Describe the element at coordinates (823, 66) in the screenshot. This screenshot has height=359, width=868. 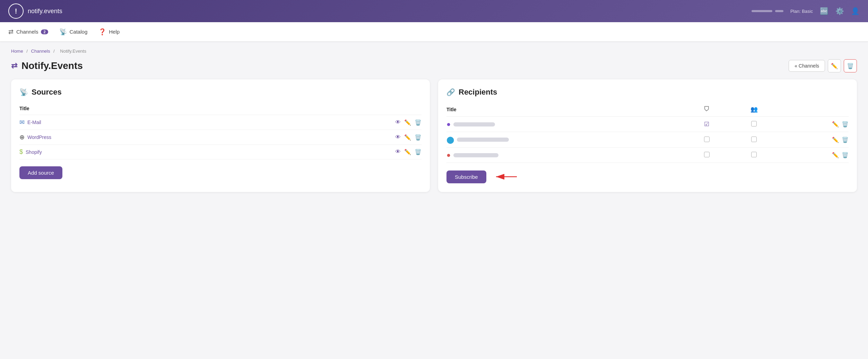
I see `title-actions: « Channels ✏️ 🗑️` at that location.